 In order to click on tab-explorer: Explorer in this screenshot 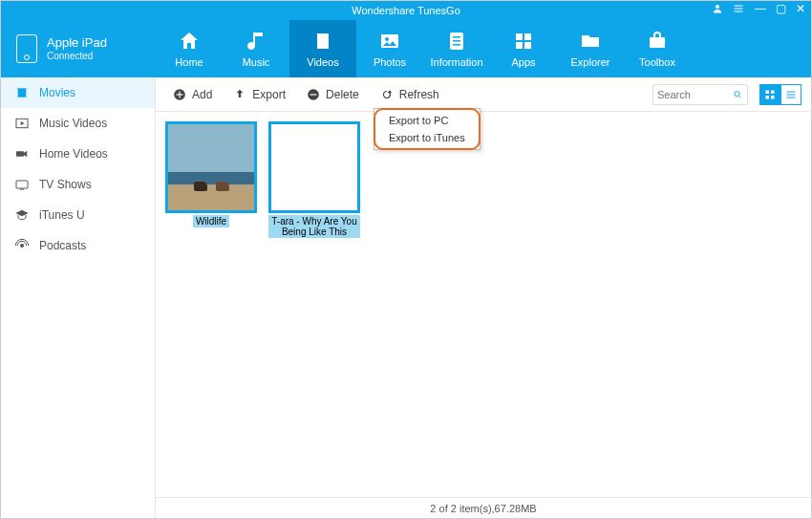, I will do `click(590, 49)`.